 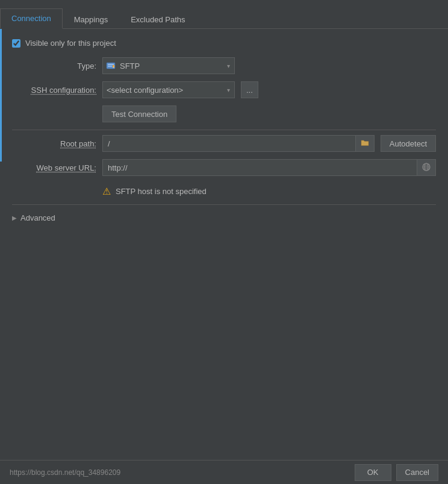 What do you see at coordinates (365, 143) in the screenshot?
I see `folder-icon` at bounding box center [365, 143].